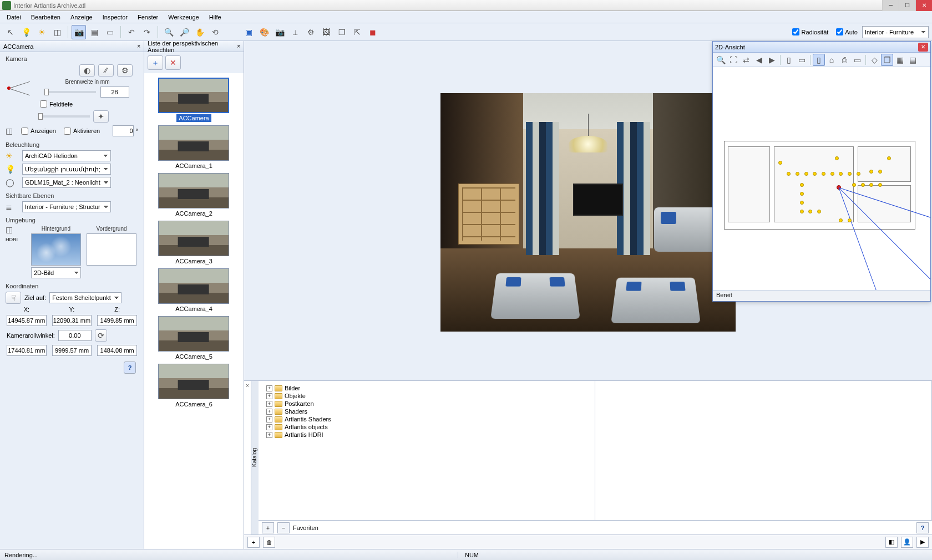  I want to click on tool-settings: ⚙, so click(311, 32).